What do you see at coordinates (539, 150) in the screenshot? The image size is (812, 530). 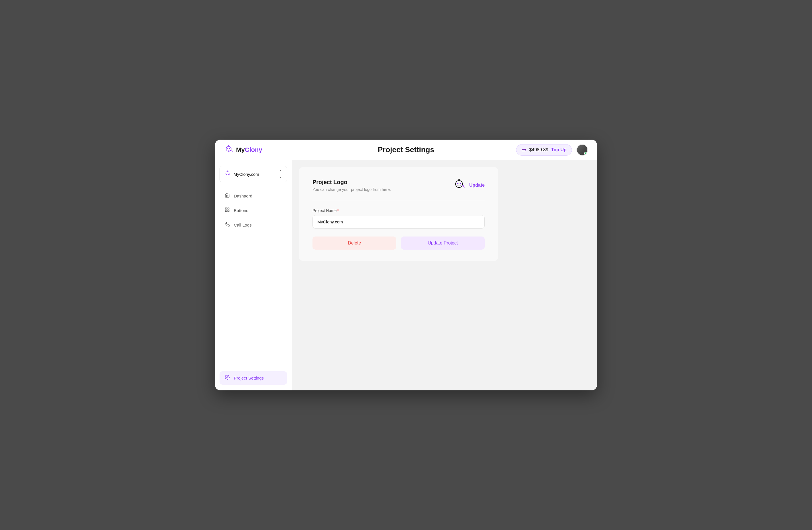 I see `balance-amount: $4989.89` at bounding box center [539, 150].